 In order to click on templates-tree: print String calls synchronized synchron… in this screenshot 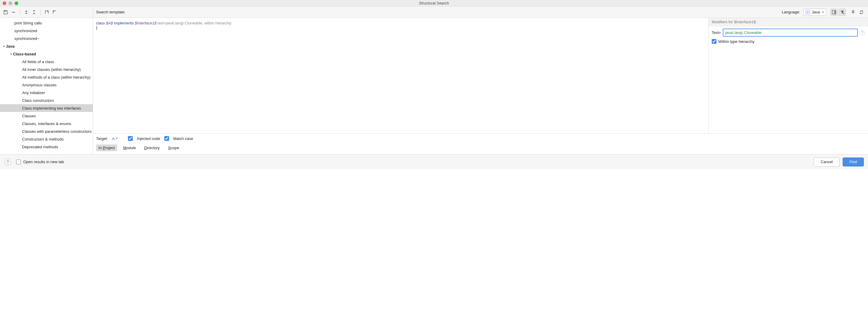, I will do `click(46, 84)`.